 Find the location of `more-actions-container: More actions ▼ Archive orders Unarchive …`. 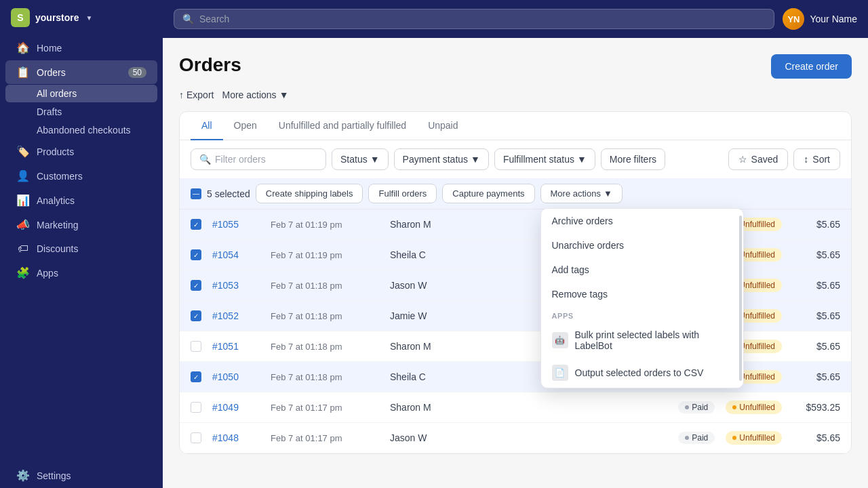

more-actions-container: More actions ▼ Archive orders Unarchive … is located at coordinates (582, 194).